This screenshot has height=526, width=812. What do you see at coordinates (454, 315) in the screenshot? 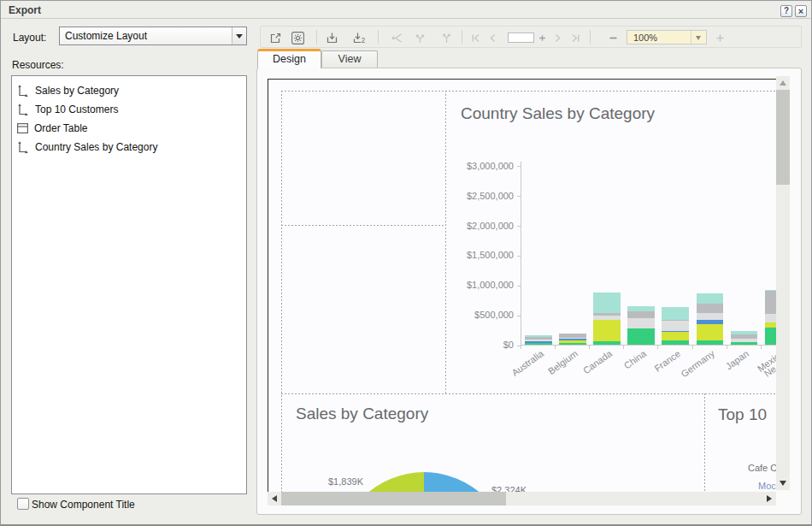
I see `y-axis-tick-label: $500,000` at bounding box center [454, 315].